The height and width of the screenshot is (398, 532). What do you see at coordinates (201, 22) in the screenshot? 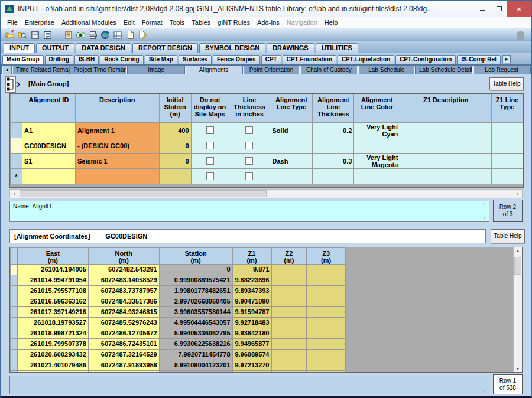
I see `menu-tables: Tables` at bounding box center [201, 22].